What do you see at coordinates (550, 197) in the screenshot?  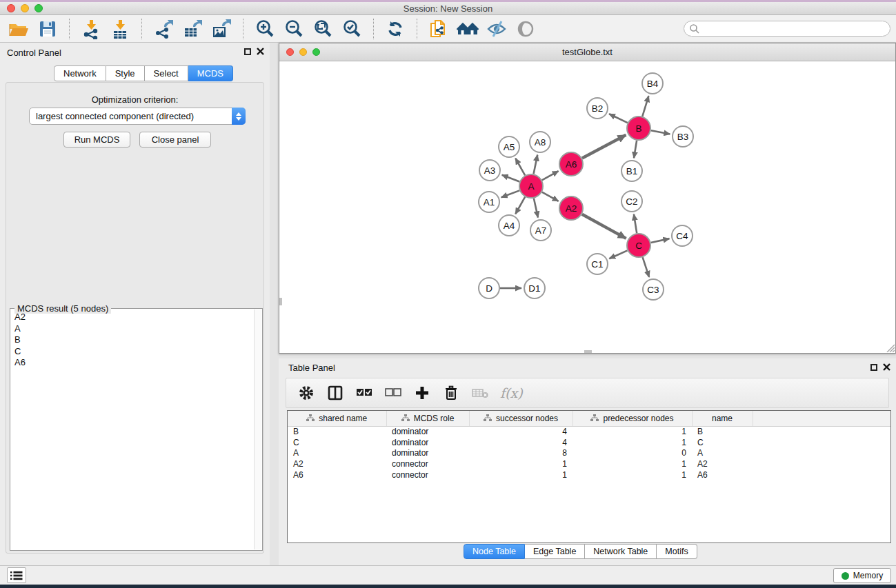 I see `graph-edge-A-A2` at bounding box center [550, 197].